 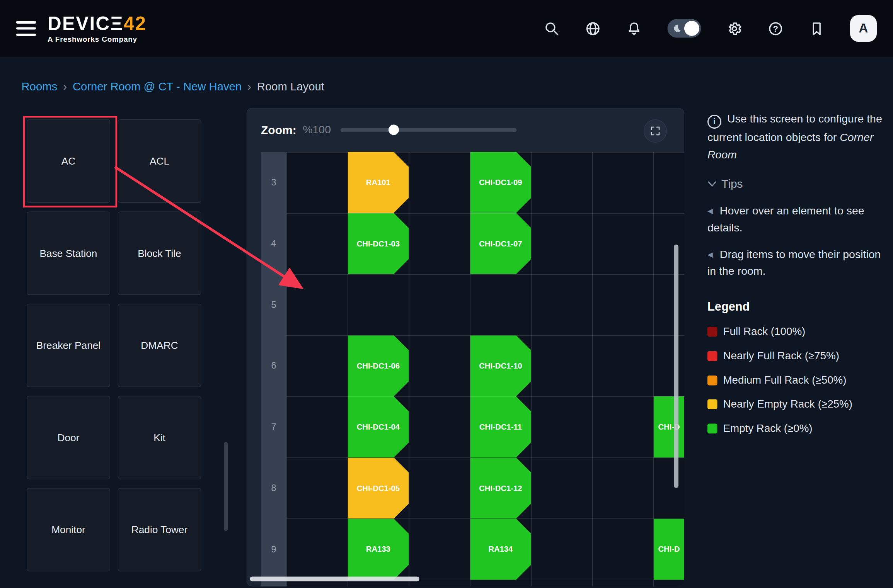 What do you see at coordinates (378, 366) in the screenshot?
I see `rack-chi-dc1-06: CHI-DC1-06` at bounding box center [378, 366].